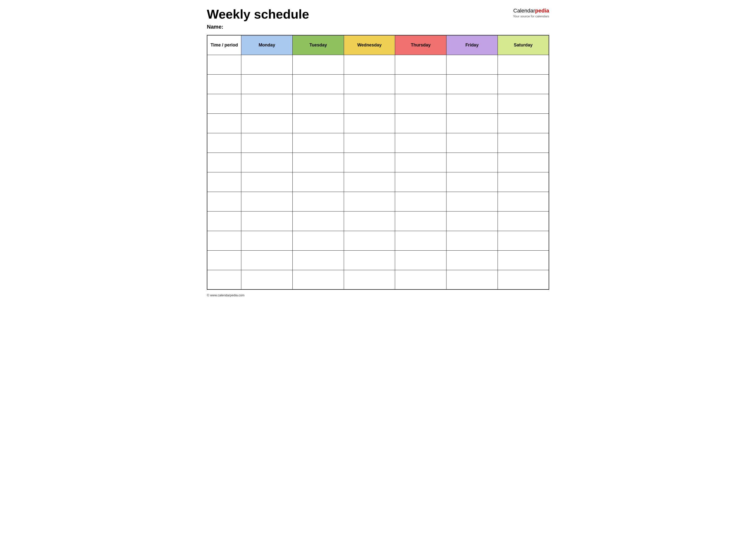 The image size is (756, 554). Describe the element at coordinates (267, 182) in the screenshot. I see `cell-row6-col1` at that location.